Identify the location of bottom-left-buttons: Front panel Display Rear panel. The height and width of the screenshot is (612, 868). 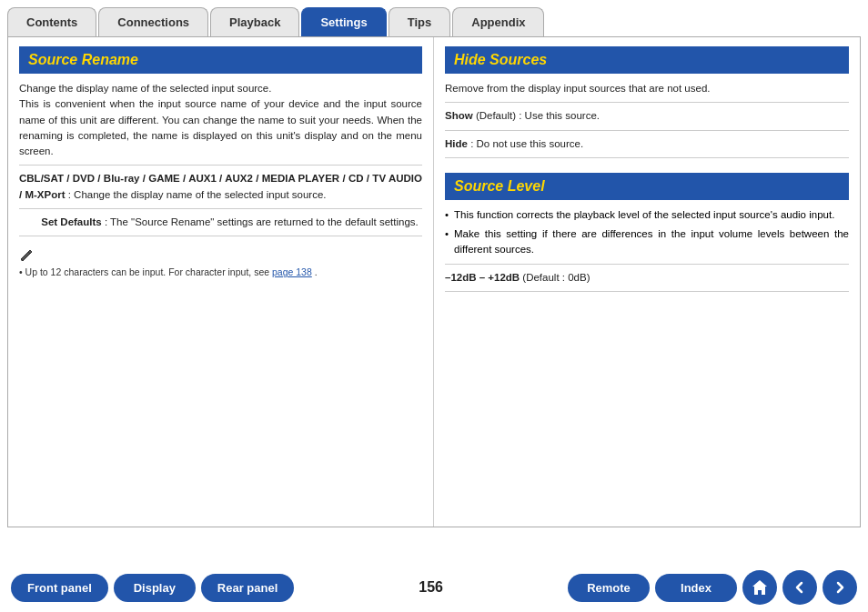
(153, 587).